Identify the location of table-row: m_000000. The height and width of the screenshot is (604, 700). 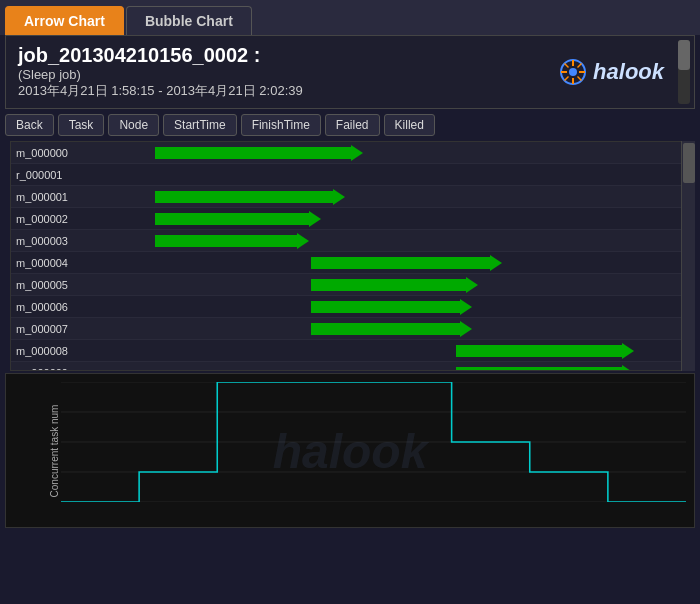
(350, 153).